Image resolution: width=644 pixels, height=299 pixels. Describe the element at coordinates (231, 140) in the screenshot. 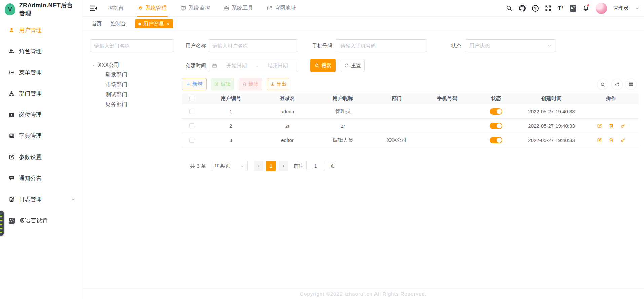

I see `cell-user-id: 3` at that location.